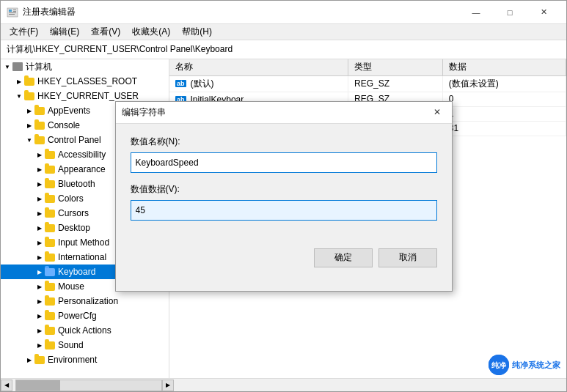  Describe the element at coordinates (284, 163) in the screenshot. I see `name-input` at that location.